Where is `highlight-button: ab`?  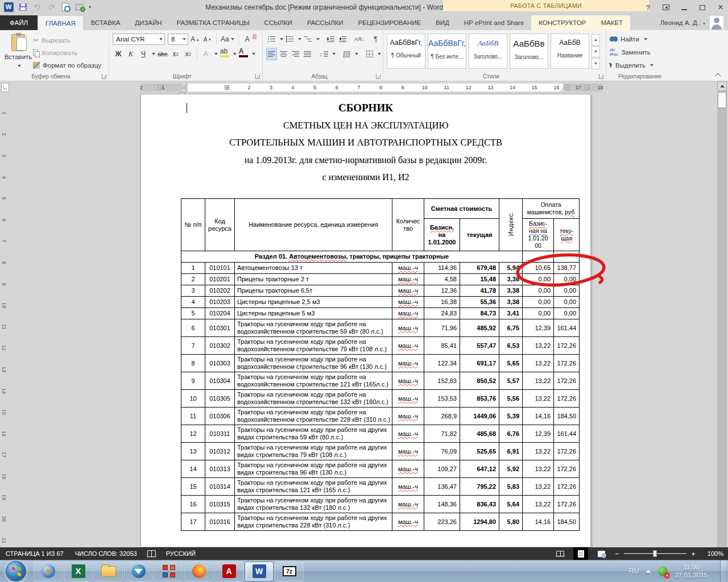
highlight-button: ab is located at coordinates (225, 54).